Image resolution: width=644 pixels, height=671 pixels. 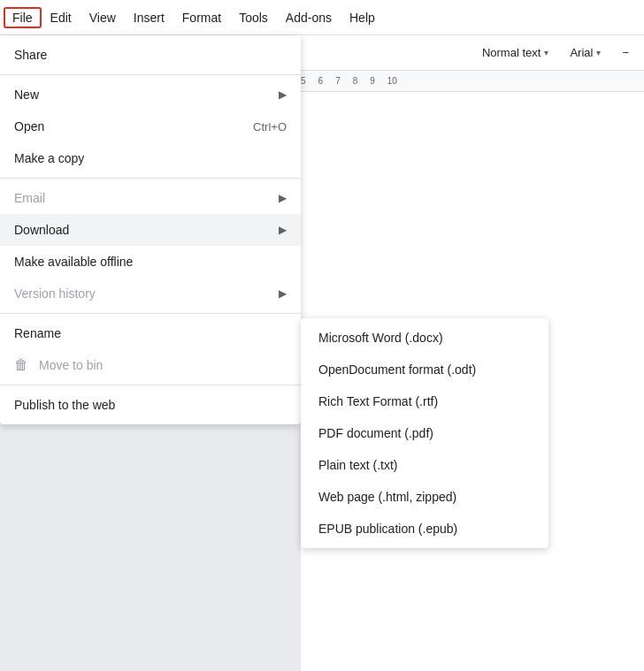 I want to click on menu-section-share: Share, so click(x=150, y=55).